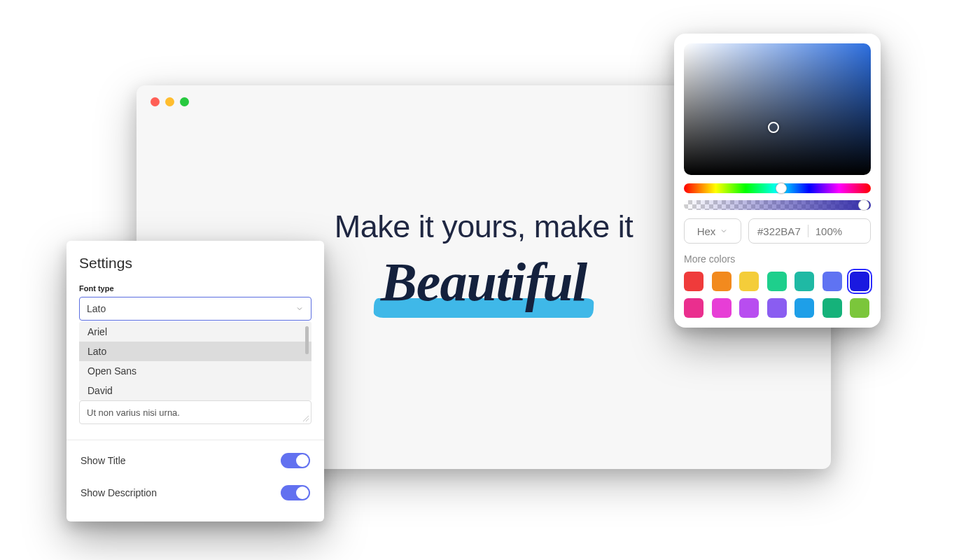 This screenshot has height=560, width=959. What do you see at coordinates (133, 413) in the screenshot?
I see `text-input-value: Ut non varius nisi urna.` at bounding box center [133, 413].